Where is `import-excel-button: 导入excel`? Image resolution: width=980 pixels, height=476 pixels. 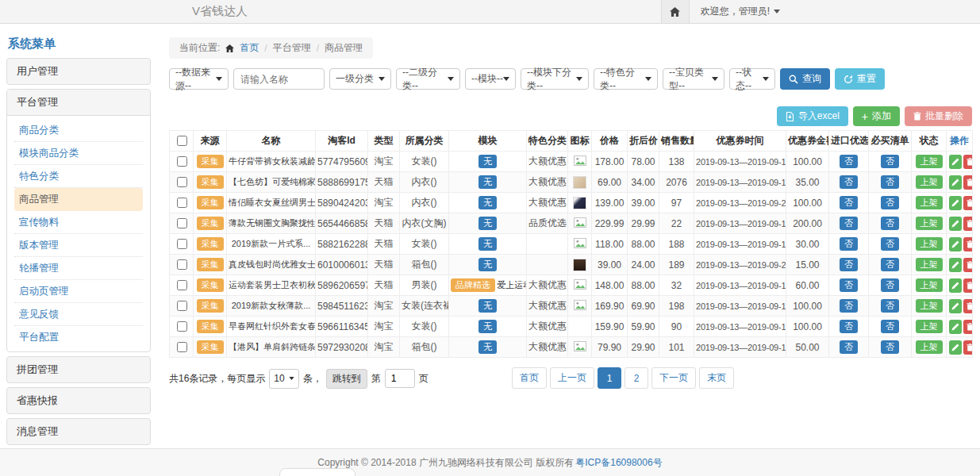 import-excel-button: 导入excel is located at coordinates (813, 116).